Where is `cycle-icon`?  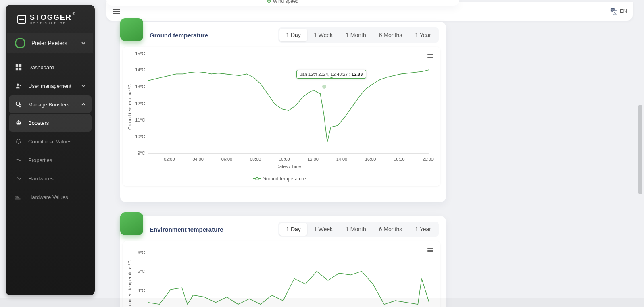
cycle-icon is located at coordinates (19, 141).